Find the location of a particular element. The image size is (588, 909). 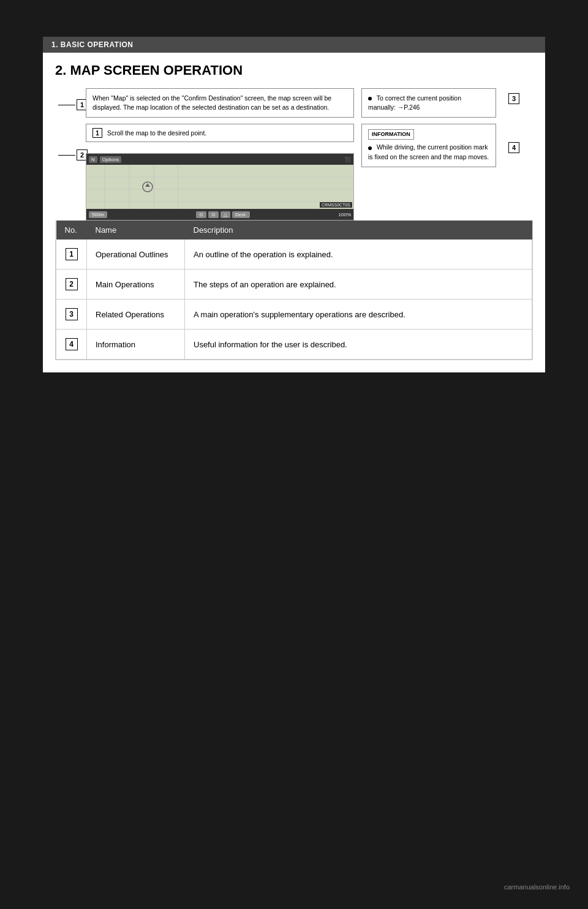

description-table-wrapper: No. Name Description 1Operational Outlin… is located at coordinates (294, 290).